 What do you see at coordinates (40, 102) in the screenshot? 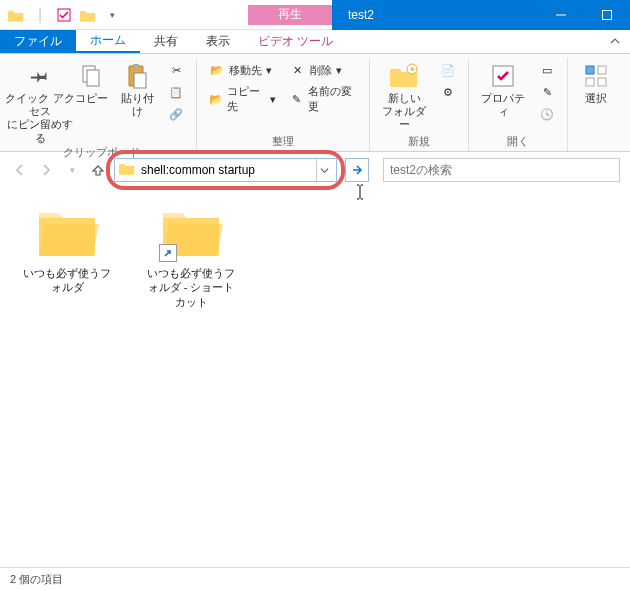
I see `pin-to-quick-access-button: クイック アクセス にピン留めする` at bounding box center [40, 102].